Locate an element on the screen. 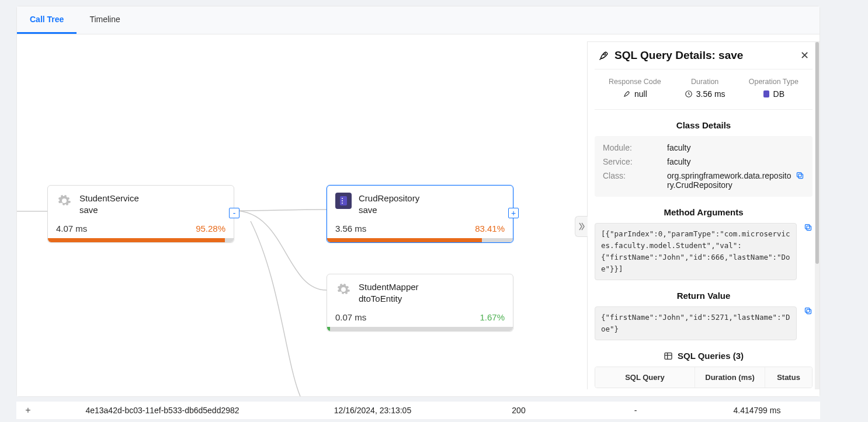  sql-queries-heading: SQL Queries (3) is located at coordinates (710, 356).